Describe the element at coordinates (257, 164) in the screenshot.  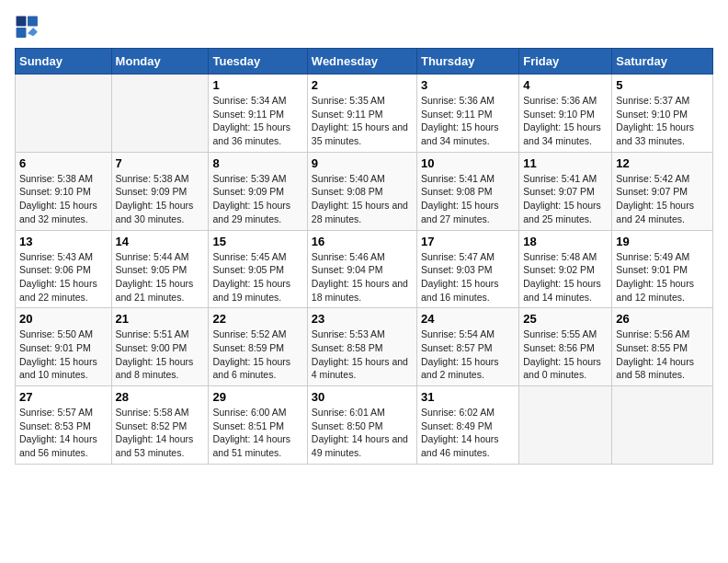
I see `day-number: 8` at that location.